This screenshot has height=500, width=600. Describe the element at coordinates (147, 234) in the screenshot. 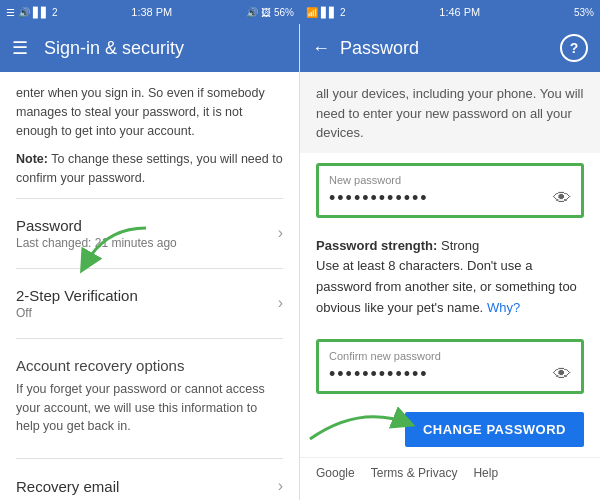

I see `password-item-content: Password Last changed: 21 minutes ago` at that location.